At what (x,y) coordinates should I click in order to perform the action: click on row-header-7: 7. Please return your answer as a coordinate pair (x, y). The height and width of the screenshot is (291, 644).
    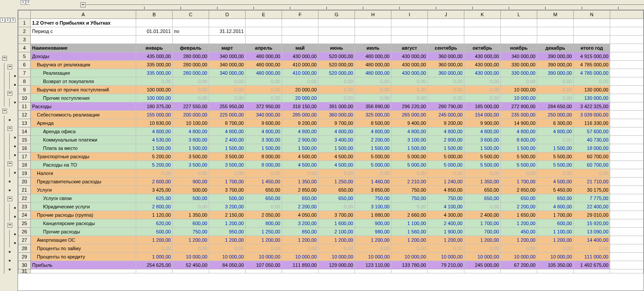
    Looking at the image, I should click on (25, 73).